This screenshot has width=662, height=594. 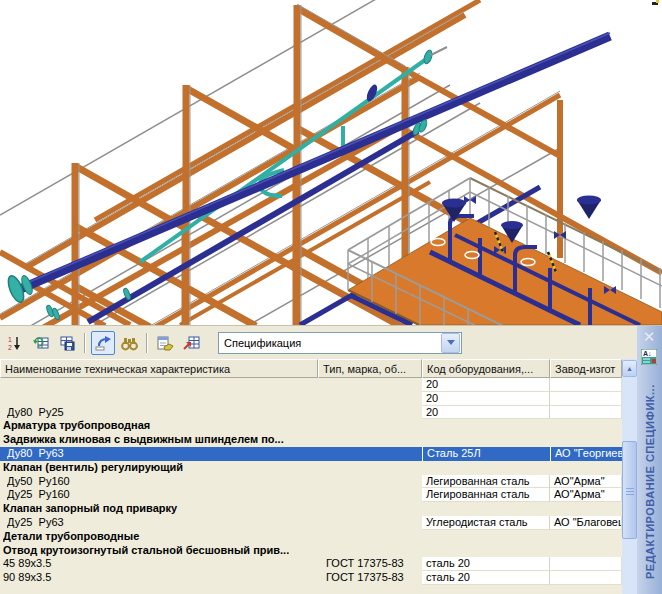 What do you see at coordinates (311, 440) in the screenshot?
I see `table-row: Задвижка клиновая с выдвижным шпинделем …` at bounding box center [311, 440].